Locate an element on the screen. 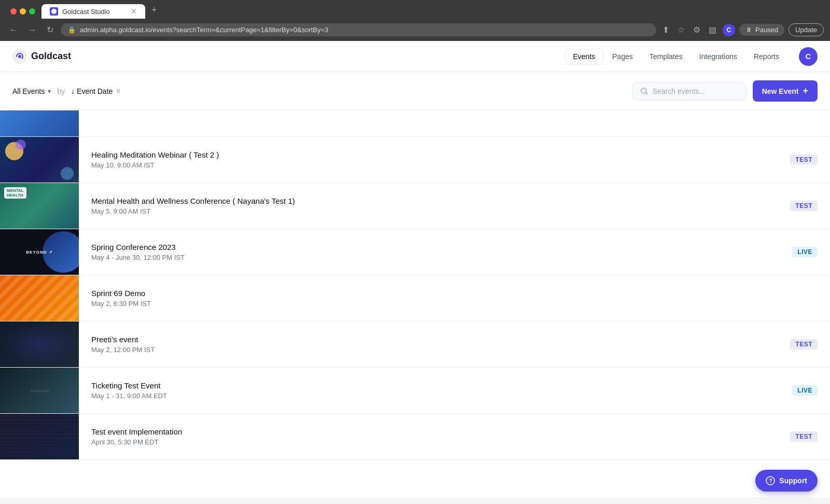  support-button: ? Support is located at coordinates (786, 481).